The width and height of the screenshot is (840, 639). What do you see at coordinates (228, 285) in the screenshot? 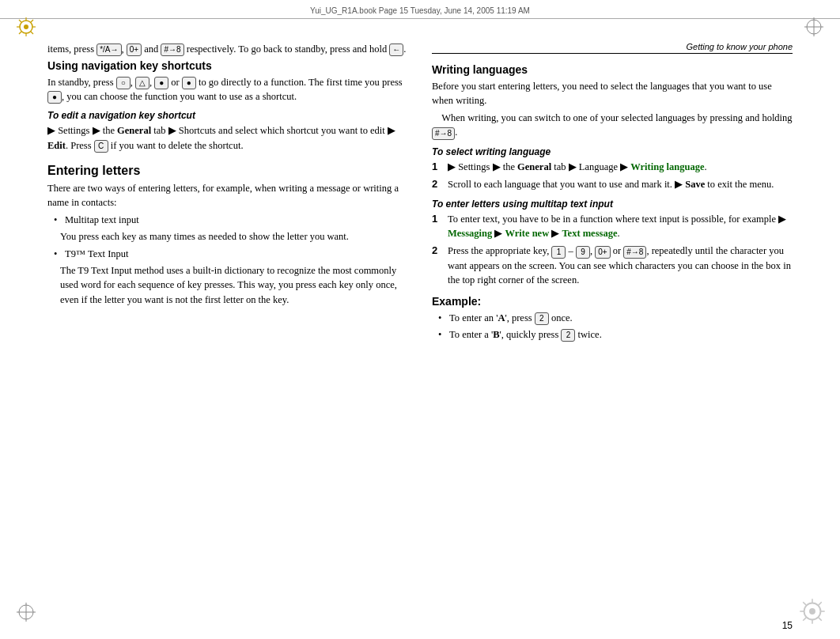
I see `t9-body: The T9 Text Input method uses a built-in…` at bounding box center [228, 285].